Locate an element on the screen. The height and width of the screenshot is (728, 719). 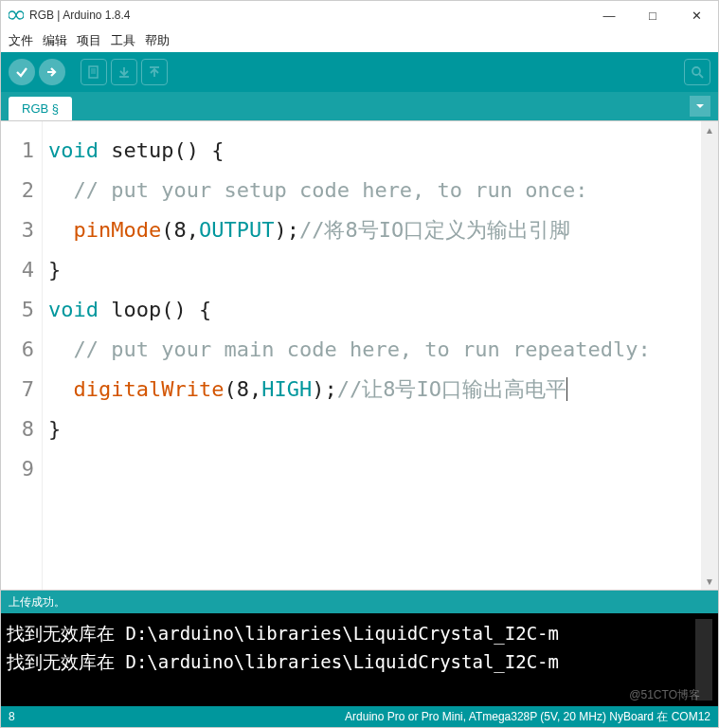
console-output: 找到无效库在 D:\arduino\libraries\LiquidCrysta… is located at coordinates (360, 660).